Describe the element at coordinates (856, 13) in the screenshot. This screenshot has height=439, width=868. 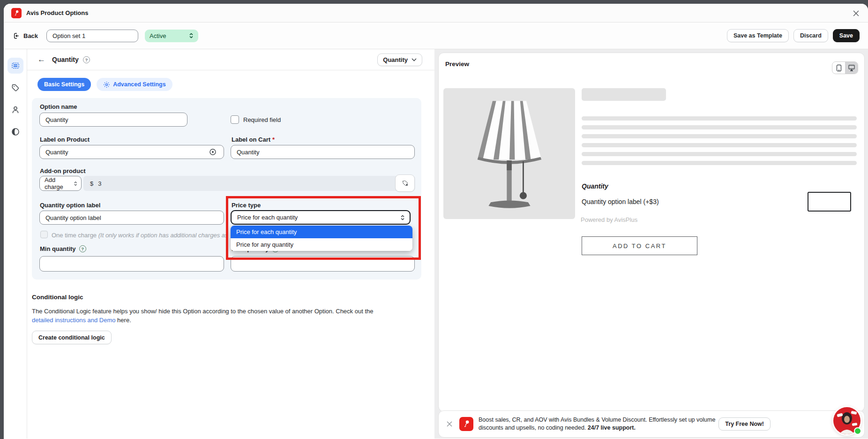
I see `close-icon` at that location.